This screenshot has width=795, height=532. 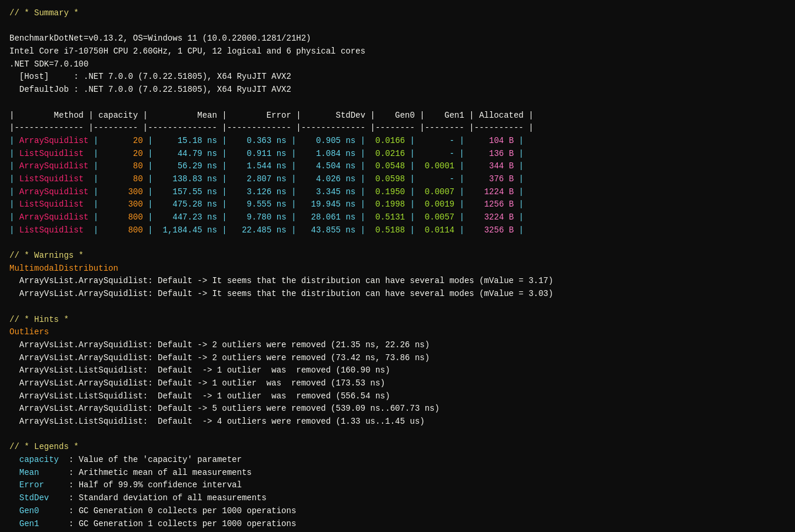 I want to click on warning-line-1: ArrayVsList.ArraySquidlist: Default -> I…, so click(x=281, y=281).